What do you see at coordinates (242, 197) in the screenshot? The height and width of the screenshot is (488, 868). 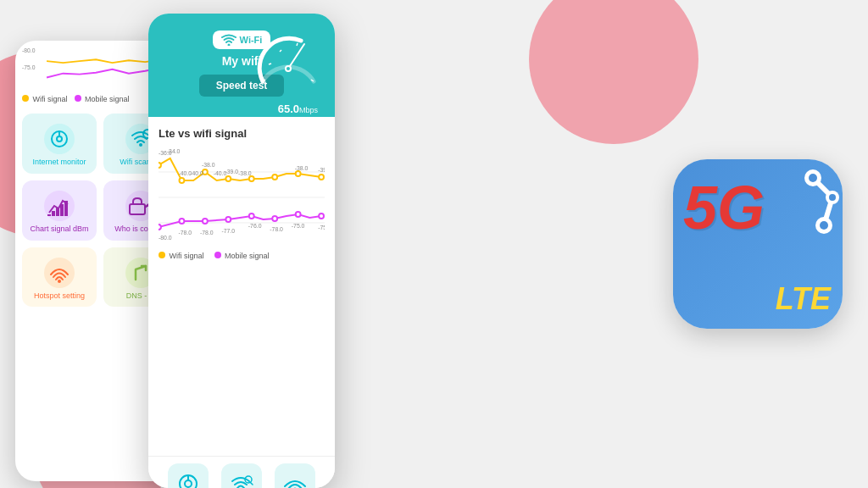 I see `lte-chart: -36.0 -34.0 -40.0 -40.0 -38.0 -40.0 -39.…` at bounding box center [242, 197].